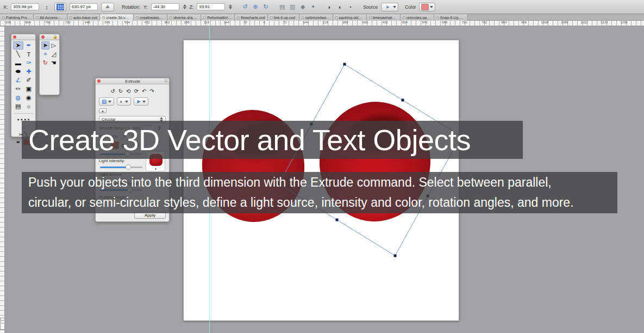 The width and height of the screenshot is (644, 333). What do you see at coordinates (18, 98) in the screenshot?
I see `globe-brush-tool: ◍` at bounding box center [18, 98].